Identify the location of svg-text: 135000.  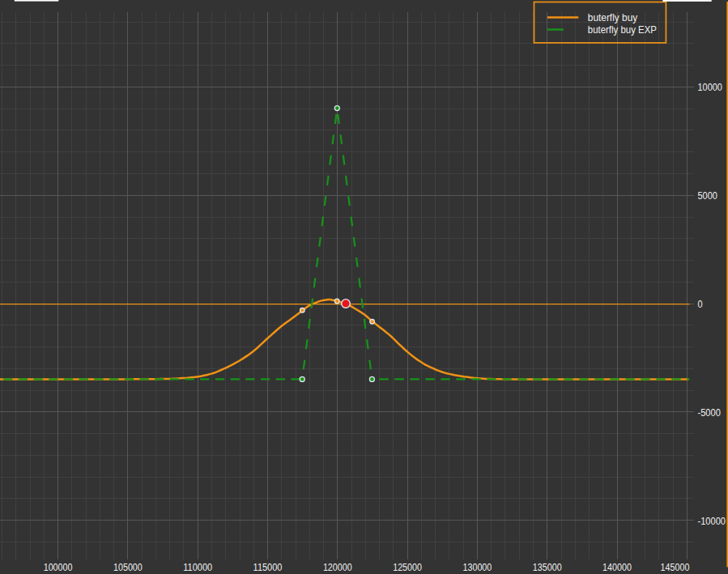
(547, 568).